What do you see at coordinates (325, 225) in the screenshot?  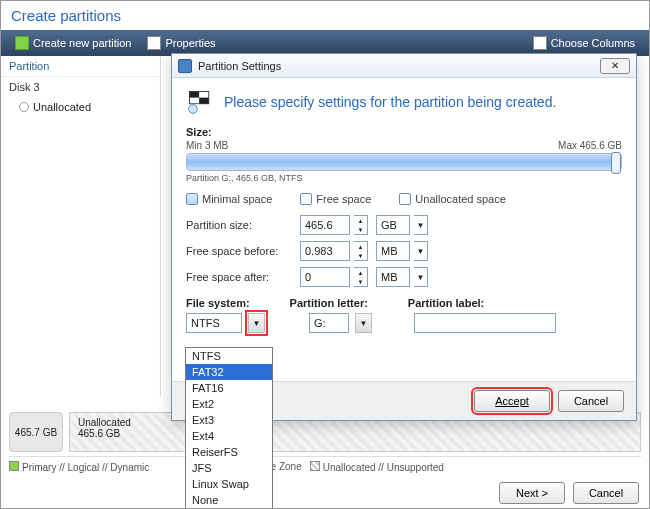 I see `partition-size-input: 465.6` at bounding box center [325, 225].